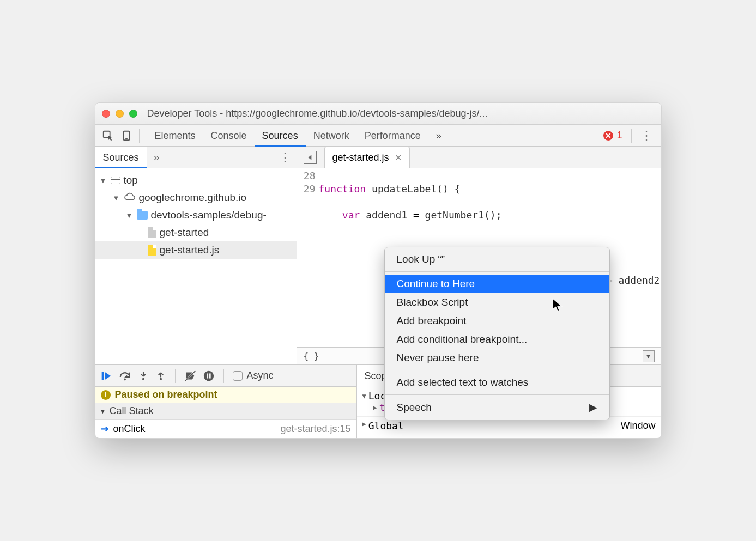 Image resolution: width=756 pixels, height=541 pixels. I want to click on context-menu: Look Up “” Continue to Here Blackbox Scr…, so click(497, 333).